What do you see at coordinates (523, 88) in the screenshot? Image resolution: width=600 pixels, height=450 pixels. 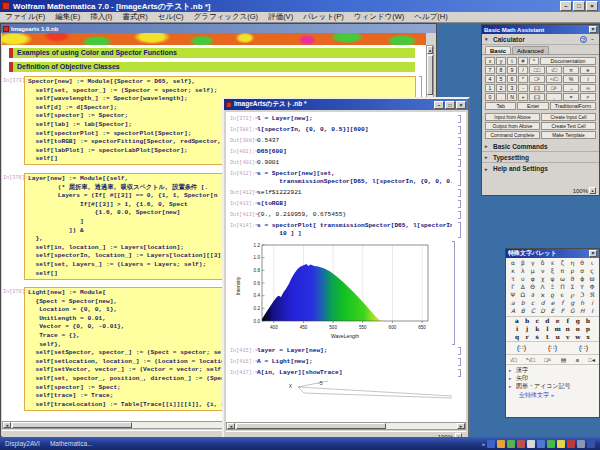 I see `calc-key: -` at bounding box center [523, 88].